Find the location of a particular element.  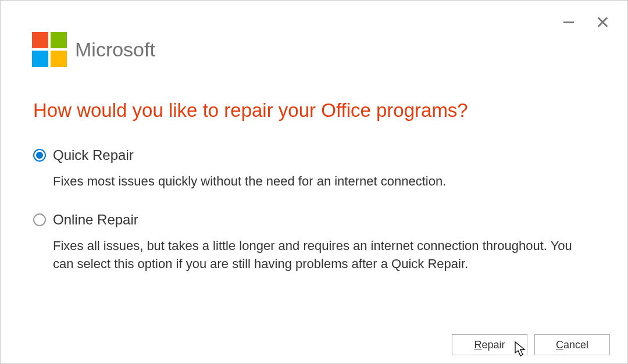

option-description: Fixes all issues, but takes a little lon… is located at coordinates (312, 255).